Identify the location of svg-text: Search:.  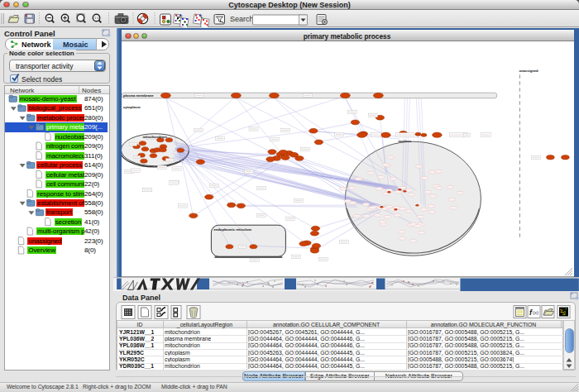
(243, 19).